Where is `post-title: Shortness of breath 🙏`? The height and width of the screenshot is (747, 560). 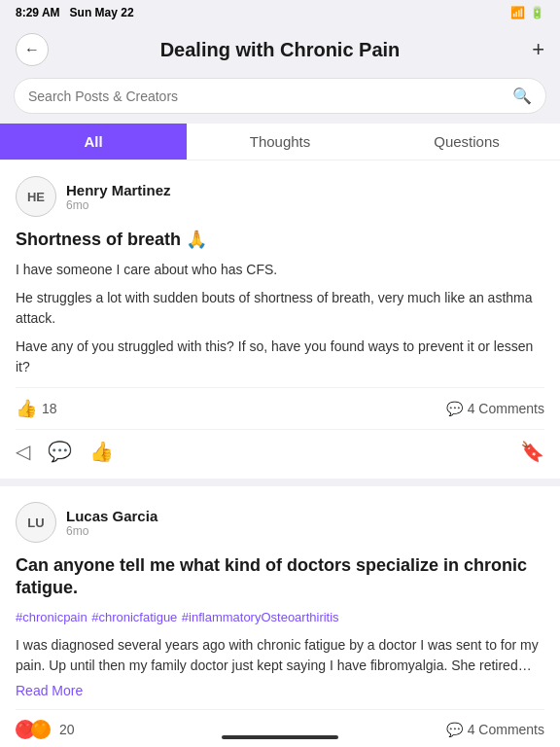
post-title: Shortness of breath 🙏 is located at coordinates (280, 239).